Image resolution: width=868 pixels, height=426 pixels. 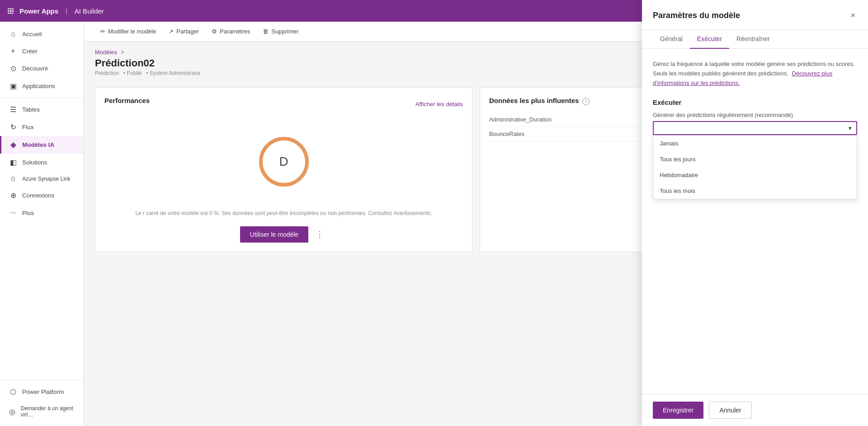 What do you see at coordinates (42, 127) in the screenshot?
I see `sidebar-item-flux: ↻ Flux` at bounding box center [42, 127].